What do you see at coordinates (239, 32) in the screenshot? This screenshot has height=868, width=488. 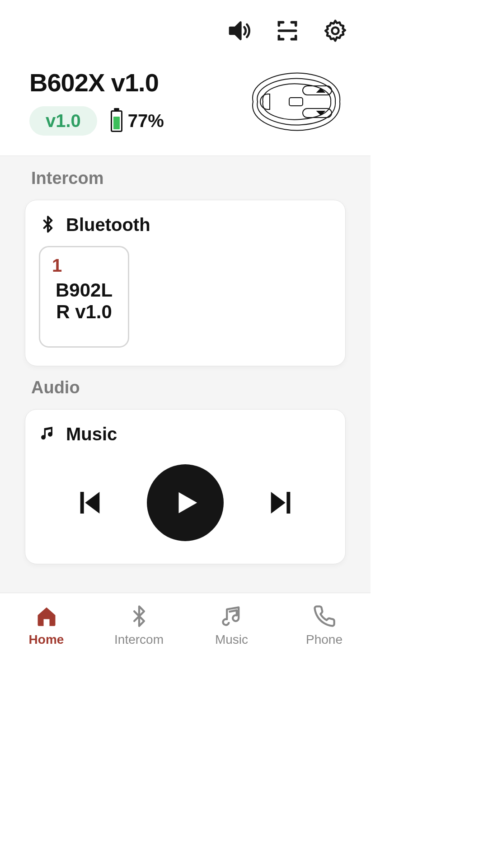 I see `volume-icon` at bounding box center [239, 32].